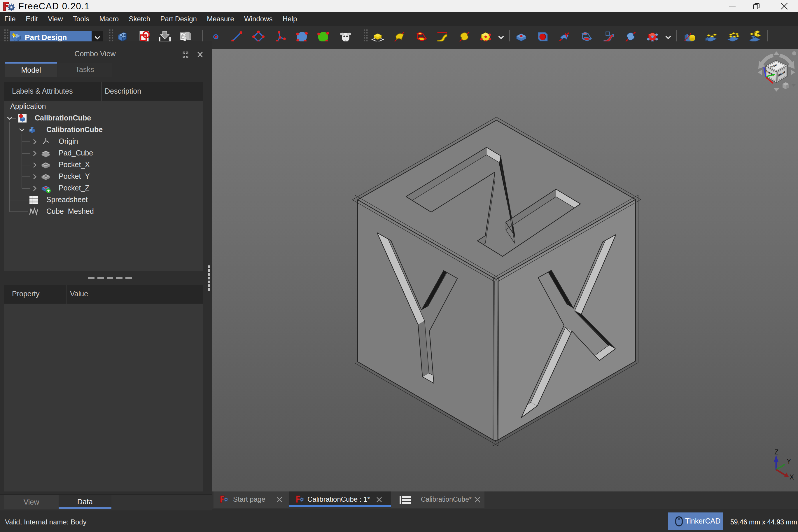 Image resolution: width=798 pixels, height=532 pixels. I want to click on svg-text: Y, so click(788, 461).